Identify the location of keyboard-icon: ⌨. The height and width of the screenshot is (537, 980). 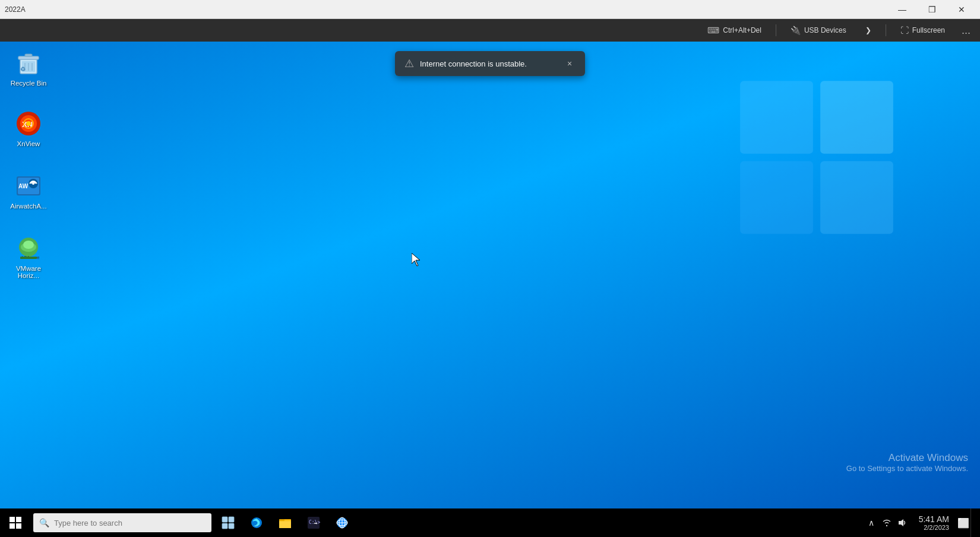
(713, 30).